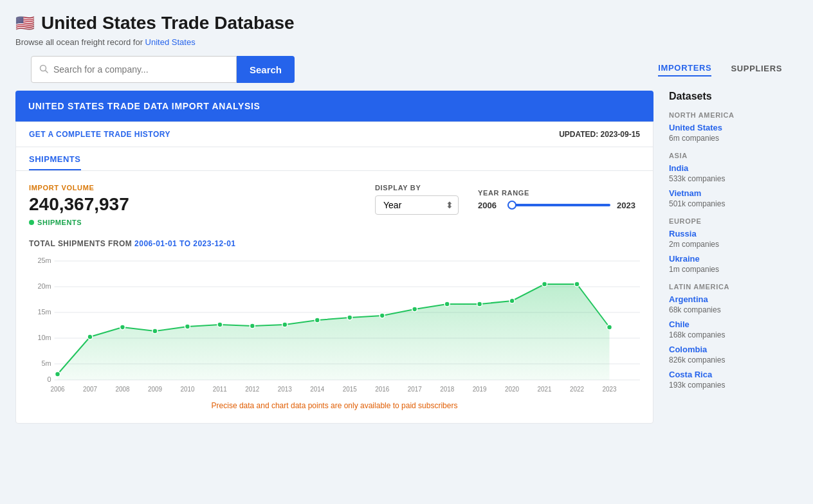  What do you see at coordinates (733, 234) in the screenshot?
I see `dataset-link-russia: Russia` at bounding box center [733, 234].